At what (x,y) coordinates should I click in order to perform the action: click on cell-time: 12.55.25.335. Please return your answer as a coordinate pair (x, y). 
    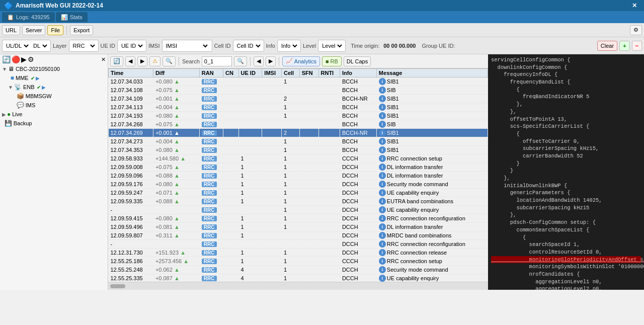
    Looking at the image, I should click on (131, 278).